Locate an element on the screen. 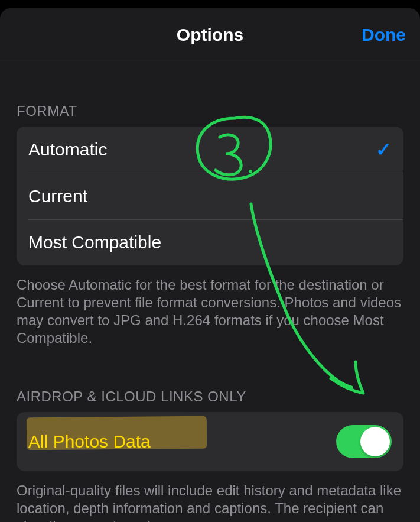 Image resolution: width=420 pixels, height=522 pixels. airdrop-footer: Original-quality files will include edit… is located at coordinates (210, 502).